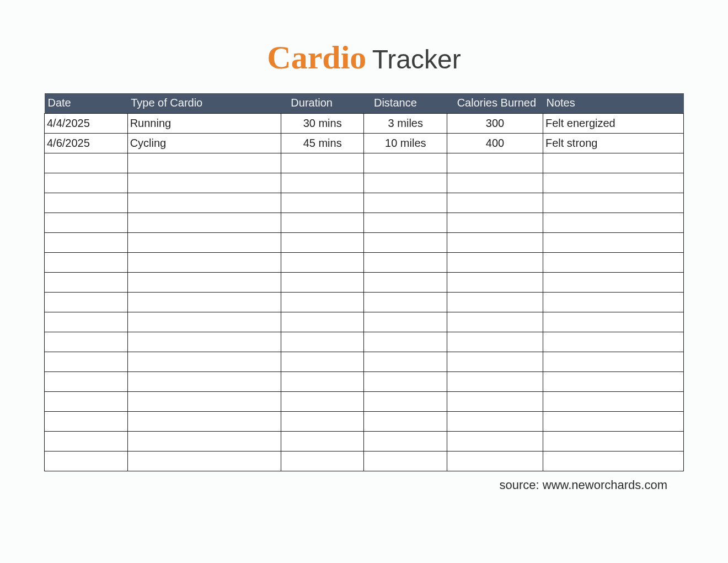  What do you see at coordinates (406, 143) in the screenshot?
I see `cell-distance: 10 miles` at bounding box center [406, 143].